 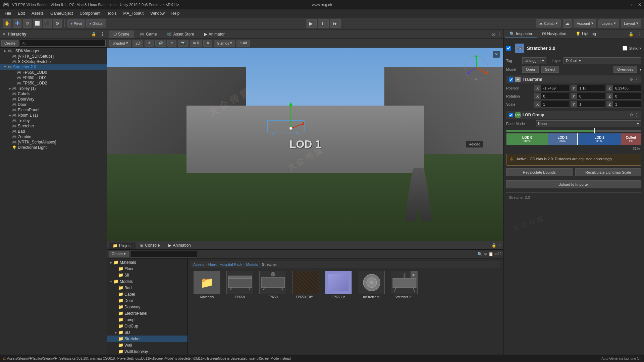 What do you see at coordinates (627, 104) in the screenshot?
I see `scale-z-field: 1` at bounding box center [627, 104].